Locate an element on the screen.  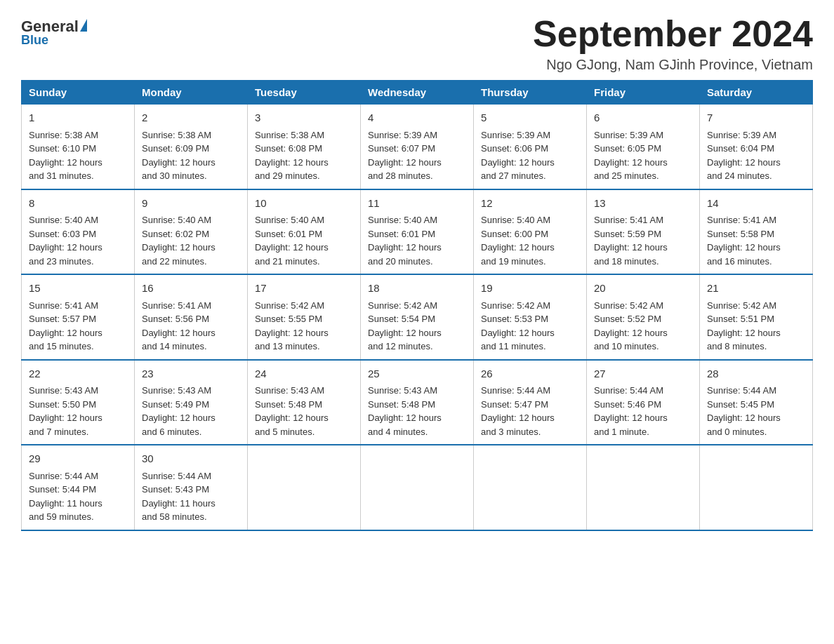
calendar-cell: 8Sunrise: 5:40 AMSunset: 6:03 PMDaylight… is located at coordinates (79, 232).